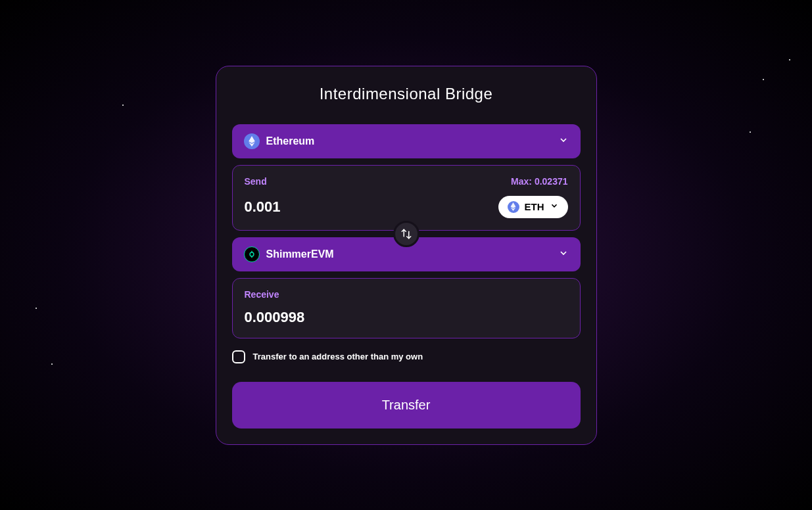 Image resolution: width=812 pixels, height=510 pixels. I want to click on source-chain-selector: Ethereum, so click(406, 141).